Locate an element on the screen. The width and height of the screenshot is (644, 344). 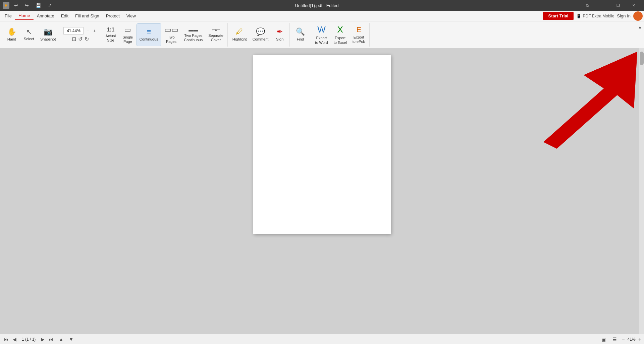
first-page-button: ⏮ is located at coordinates (6, 339).